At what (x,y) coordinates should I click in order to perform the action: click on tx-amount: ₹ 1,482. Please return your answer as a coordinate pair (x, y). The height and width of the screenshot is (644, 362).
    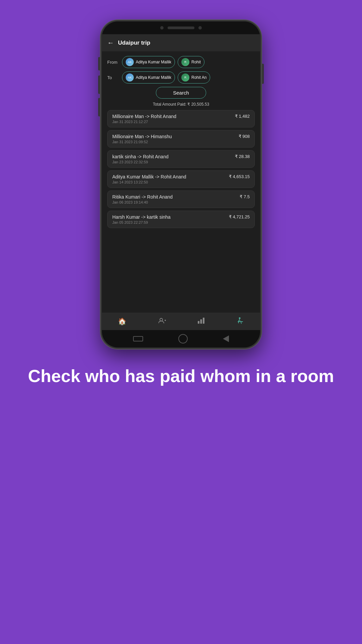
    Looking at the image, I should click on (242, 116).